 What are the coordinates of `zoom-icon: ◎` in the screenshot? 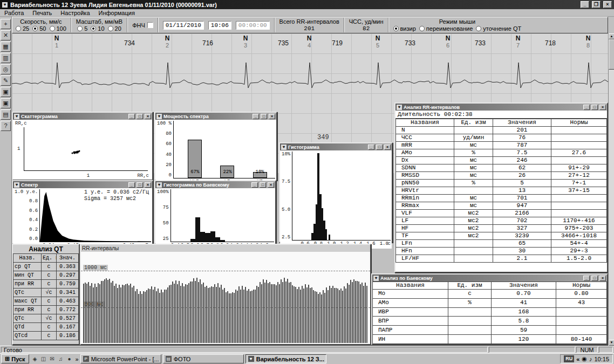 It's located at (5, 69).